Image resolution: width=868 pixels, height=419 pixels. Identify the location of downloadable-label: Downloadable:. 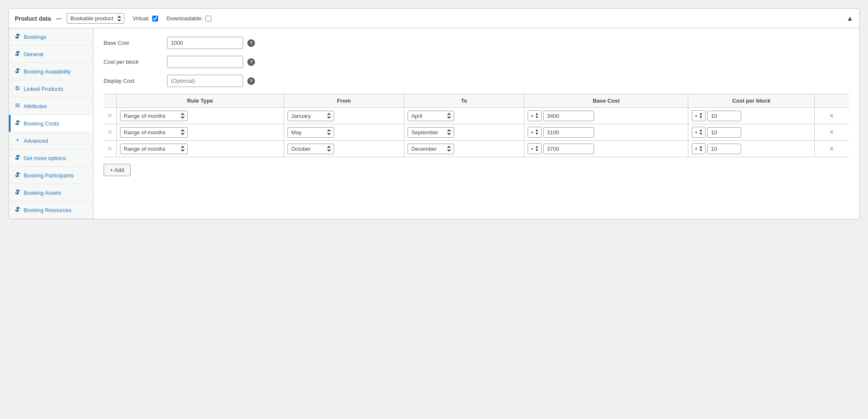
(185, 19).